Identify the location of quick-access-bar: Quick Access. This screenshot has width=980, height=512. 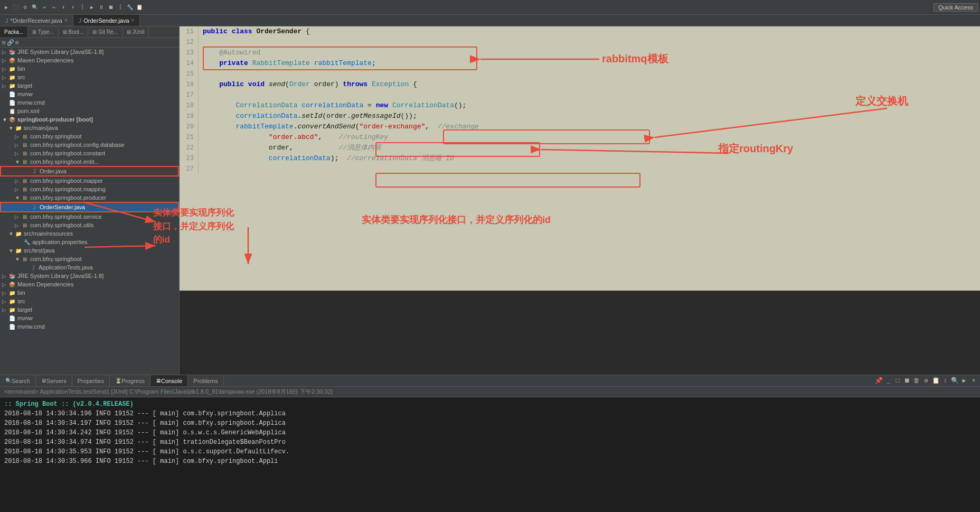
(956, 7).